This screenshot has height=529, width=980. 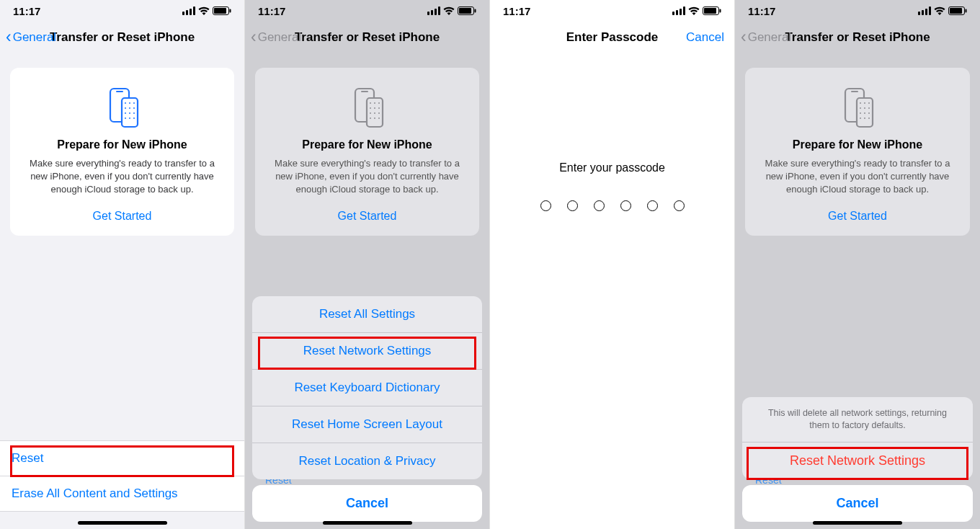 I want to click on reset-all-settings: Reset All Settings, so click(x=368, y=314).